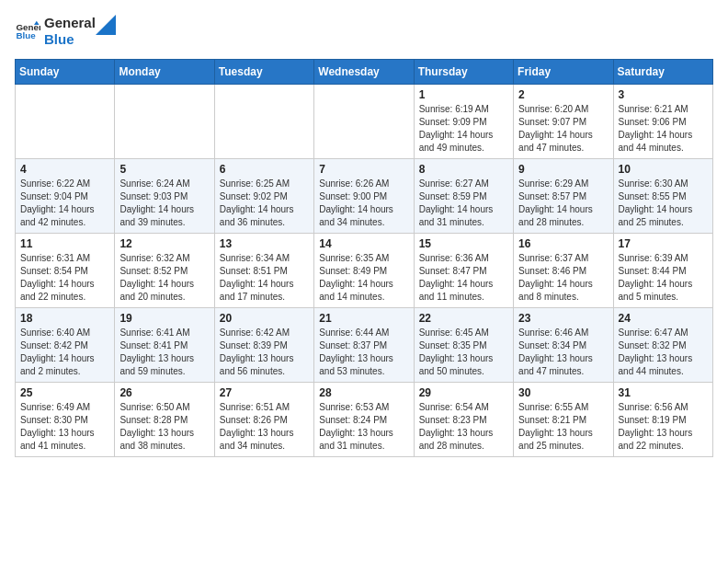  Describe the element at coordinates (463, 169) in the screenshot. I see `day-number: 8` at that location.